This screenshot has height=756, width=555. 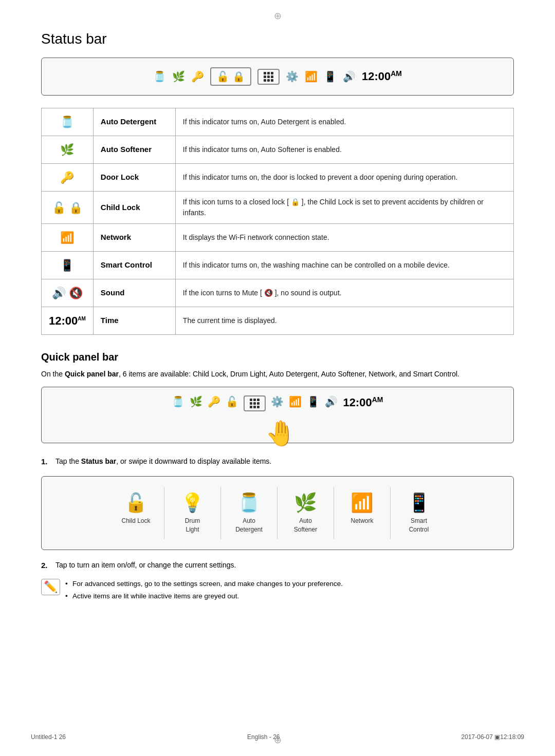 What do you see at coordinates (278, 357) in the screenshot?
I see `quick-panel-title: Quick panel bar` at bounding box center [278, 357].